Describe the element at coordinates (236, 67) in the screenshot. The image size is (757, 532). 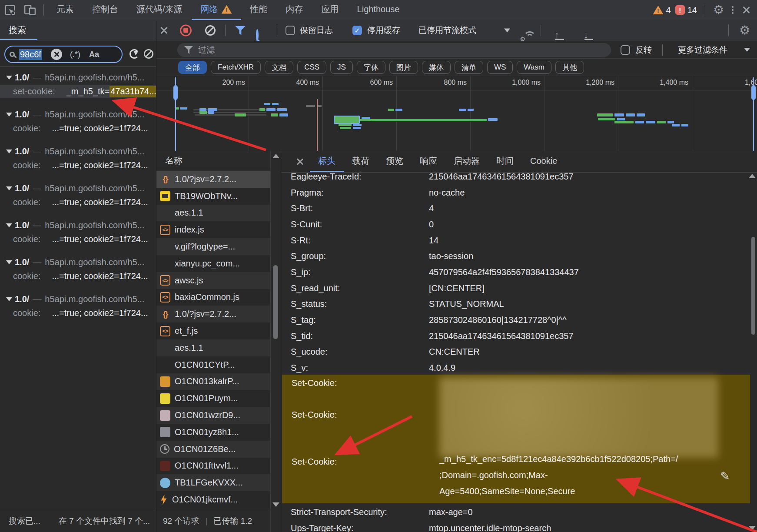
I see `filter-chip-Fetch/XHR: Fetch/XHR` at that location.